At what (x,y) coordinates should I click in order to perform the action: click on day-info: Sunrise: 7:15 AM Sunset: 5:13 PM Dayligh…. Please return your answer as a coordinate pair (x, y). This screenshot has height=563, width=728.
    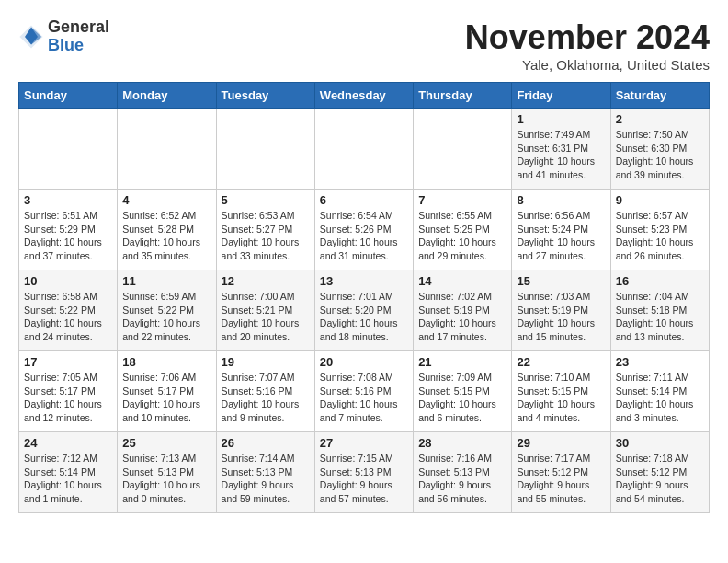
    Looking at the image, I should click on (364, 478).